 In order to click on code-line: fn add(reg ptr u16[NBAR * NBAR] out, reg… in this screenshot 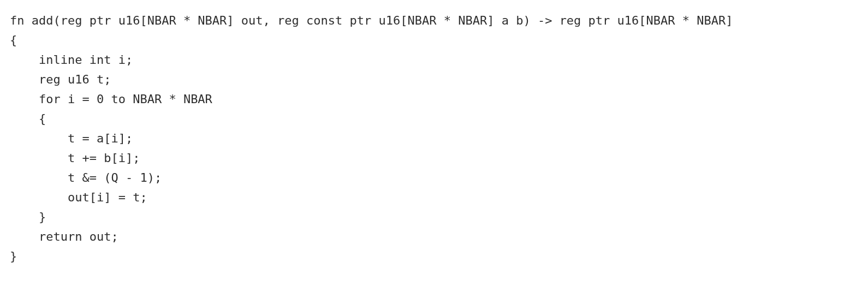, I will do `click(371, 21)`.